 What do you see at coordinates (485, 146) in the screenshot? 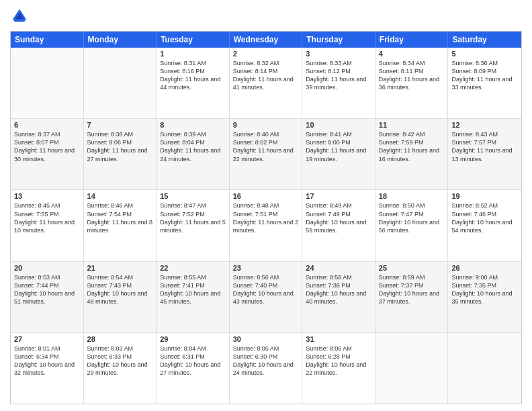
I see `day-content: Sunrise: 8:43 AMSunset: 7:57 PMDaylight:…` at bounding box center [485, 146].